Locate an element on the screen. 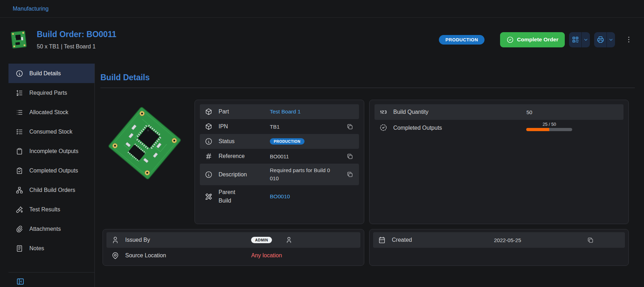  detail-row-description: Description Required parts for Build 001… is located at coordinates (279, 175).